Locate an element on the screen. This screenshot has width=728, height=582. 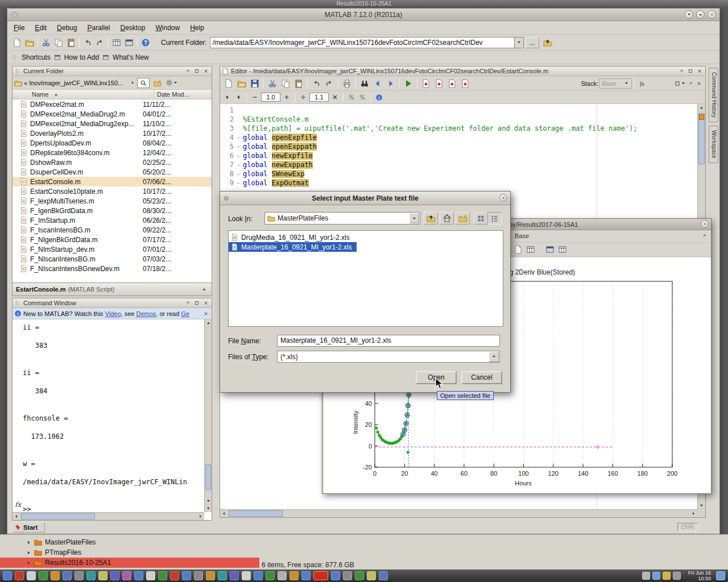
command-window-header: Command Window is located at coordinates (112, 304).